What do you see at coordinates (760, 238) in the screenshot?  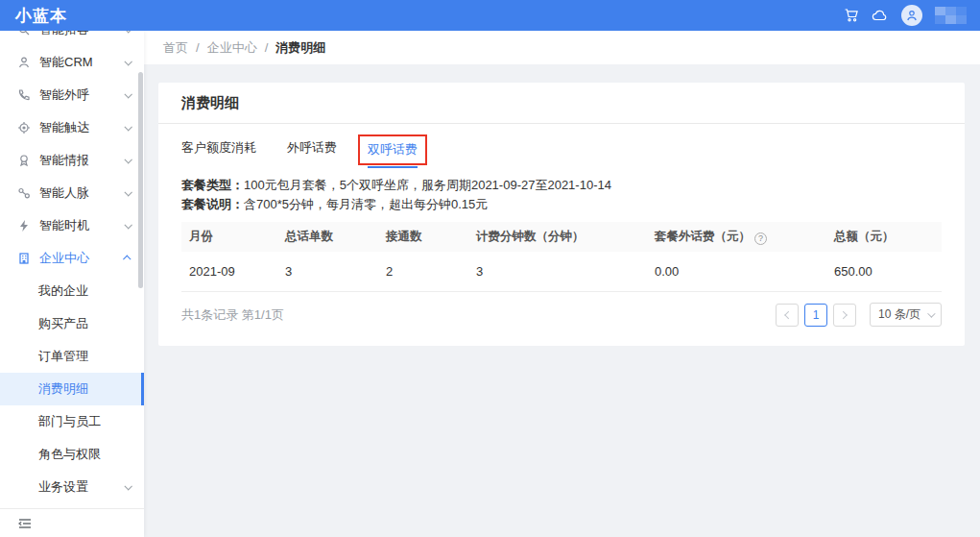 I see `help-icon: ?` at bounding box center [760, 238].